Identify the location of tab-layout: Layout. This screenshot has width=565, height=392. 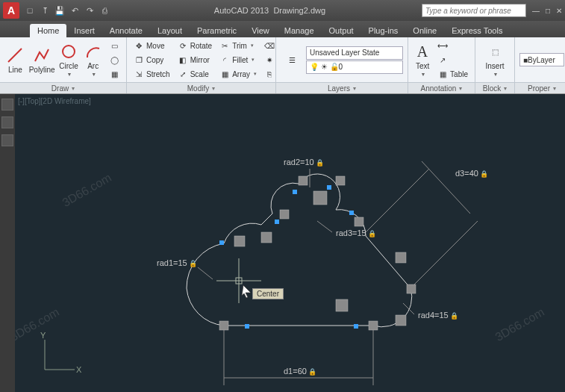
(170, 31).